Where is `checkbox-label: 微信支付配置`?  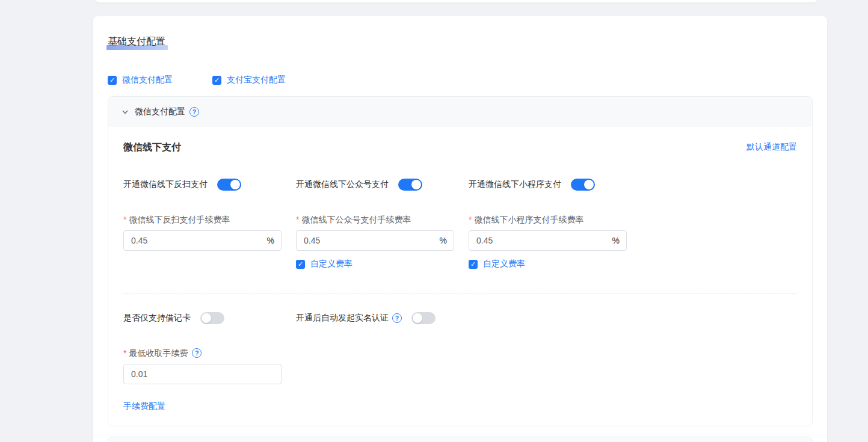
checkbox-label: 微信支付配置 is located at coordinates (147, 80).